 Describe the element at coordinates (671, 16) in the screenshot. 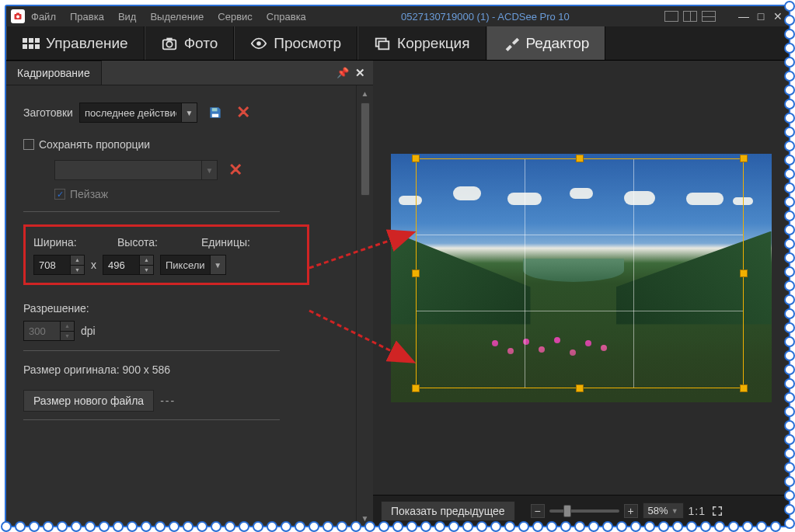

I see `layout-single-icon` at that location.